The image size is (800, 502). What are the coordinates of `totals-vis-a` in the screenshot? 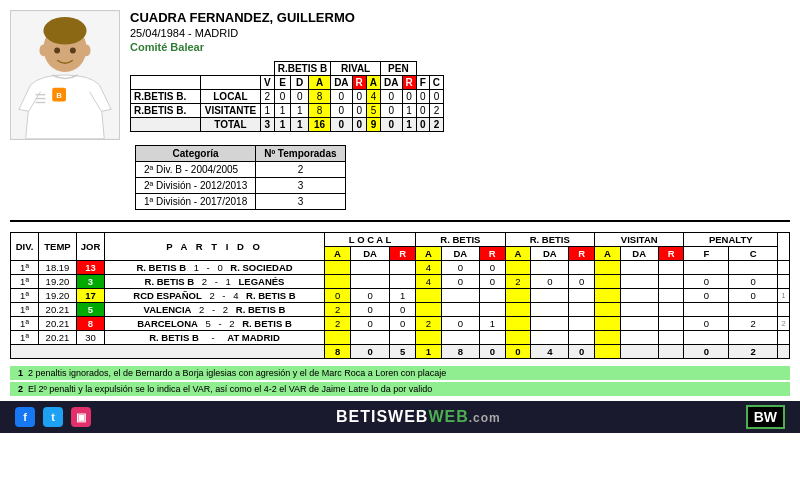 It's located at (608, 352).